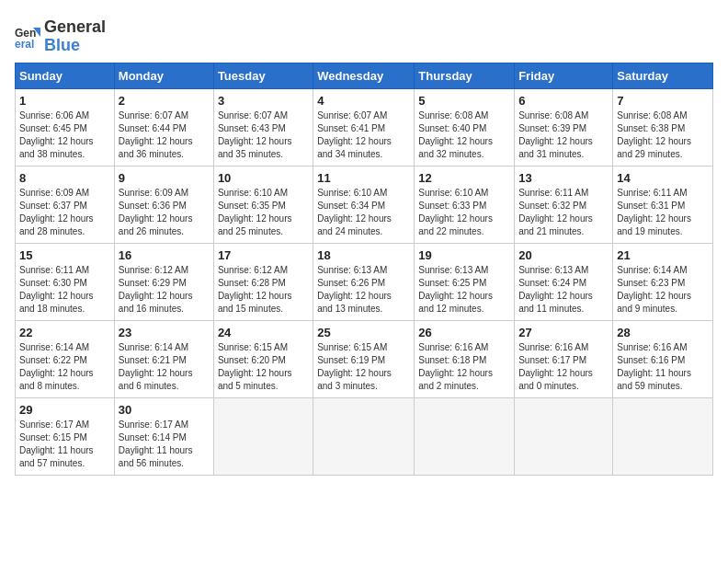 The image size is (728, 563). What do you see at coordinates (263, 127) in the screenshot?
I see `calendar-cell: 3Sunrise: 6:07 AM Sunset: 6:43 PM Daylig…` at bounding box center [263, 127].